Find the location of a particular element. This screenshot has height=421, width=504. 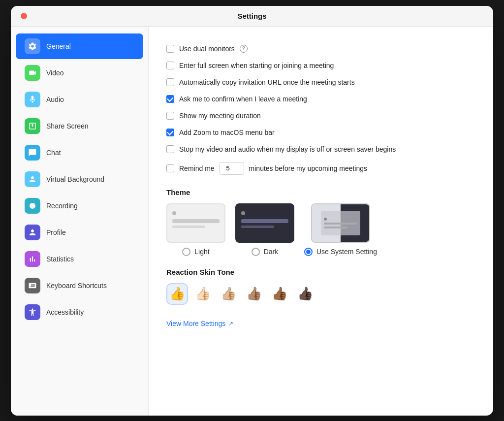

statistics-icon is located at coordinates (32, 259).